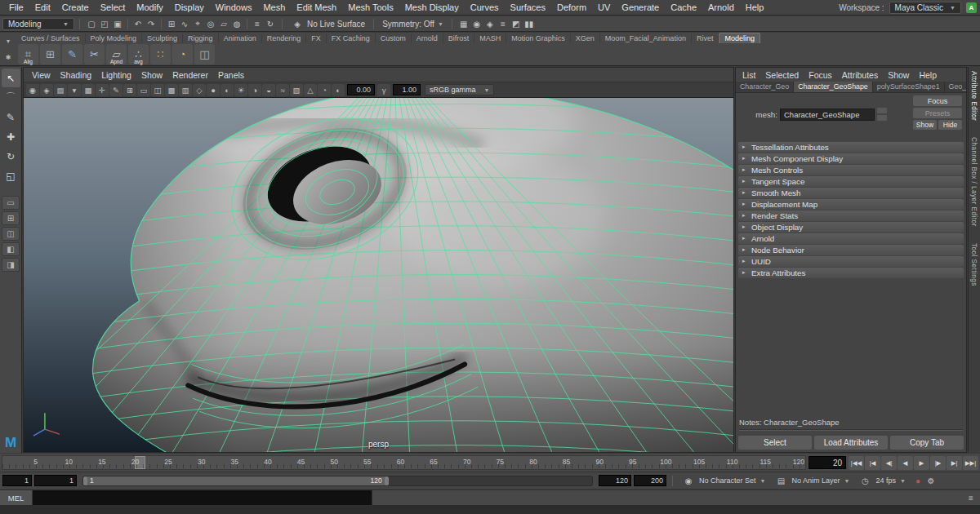 The width and height of the screenshot is (980, 514). What do you see at coordinates (11, 202) in the screenshot?
I see `single-pane-layout-button: ▭` at bounding box center [11, 202].